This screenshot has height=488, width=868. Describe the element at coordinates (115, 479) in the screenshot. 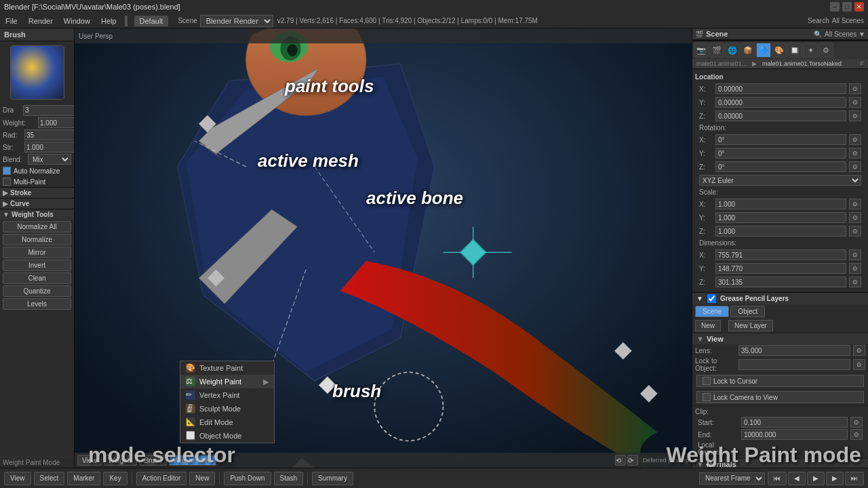

I see `bottom-key-btn: Key` at that location.